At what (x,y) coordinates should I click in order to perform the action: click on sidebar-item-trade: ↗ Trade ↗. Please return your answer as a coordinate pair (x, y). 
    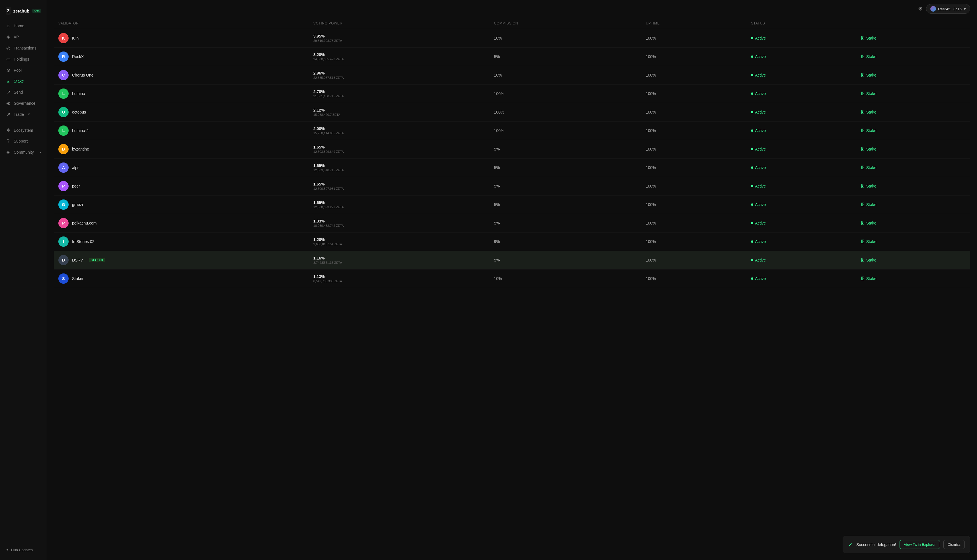
    Looking at the image, I should click on (23, 114).